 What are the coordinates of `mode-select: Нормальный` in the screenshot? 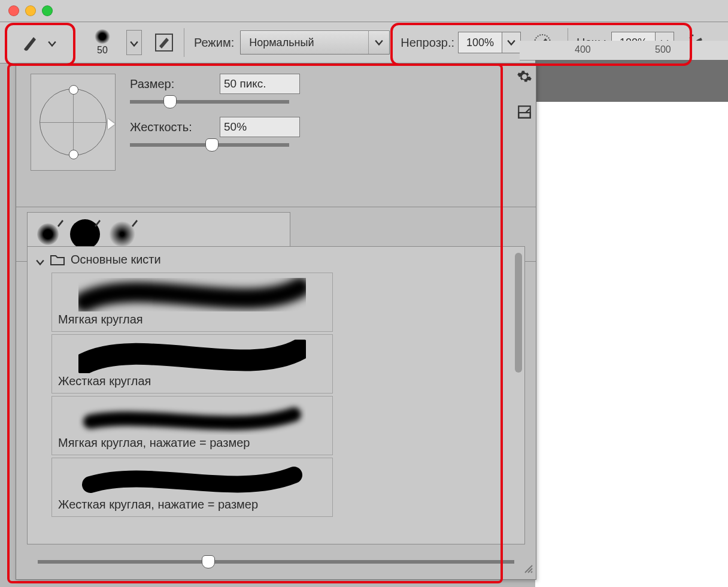 It's located at (315, 43).